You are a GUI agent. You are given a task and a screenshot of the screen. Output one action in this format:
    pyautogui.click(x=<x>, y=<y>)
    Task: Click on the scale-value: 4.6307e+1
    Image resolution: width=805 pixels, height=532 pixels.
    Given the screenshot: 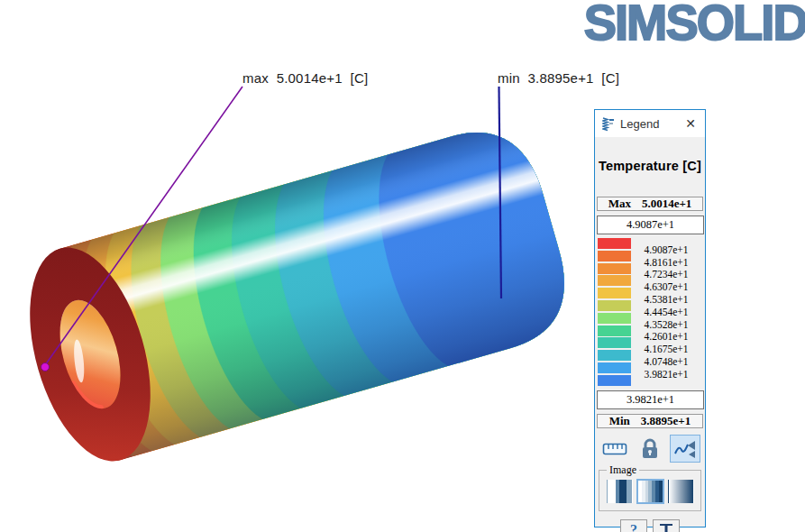 What is the action you would take?
    pyautogui.click(x=666, y=287)
    